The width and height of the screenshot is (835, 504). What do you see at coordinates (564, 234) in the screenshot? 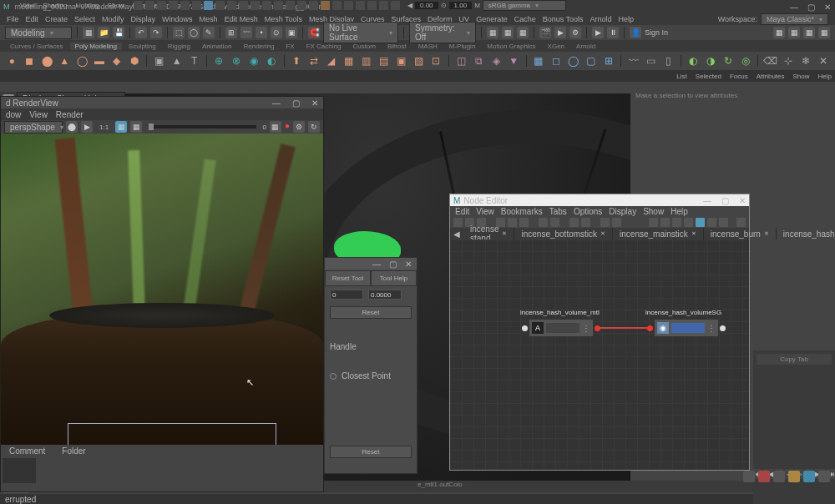
I see `ne-tab-1: incense_bottomstick✕` at bounding box center [564, 234].